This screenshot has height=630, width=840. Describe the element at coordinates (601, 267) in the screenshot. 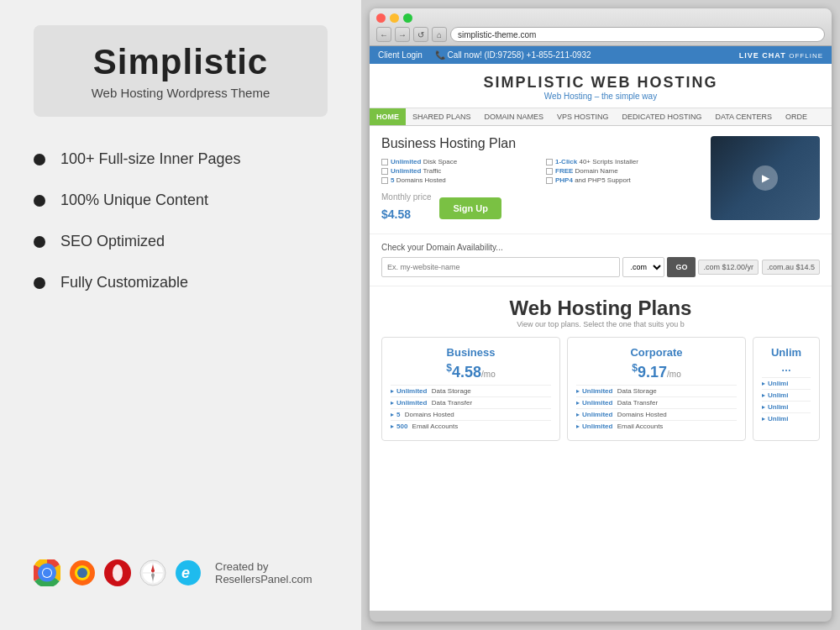

I see `domain-search-form: .com .net .org GO .com $12.00/yr .com.au…` at that location.